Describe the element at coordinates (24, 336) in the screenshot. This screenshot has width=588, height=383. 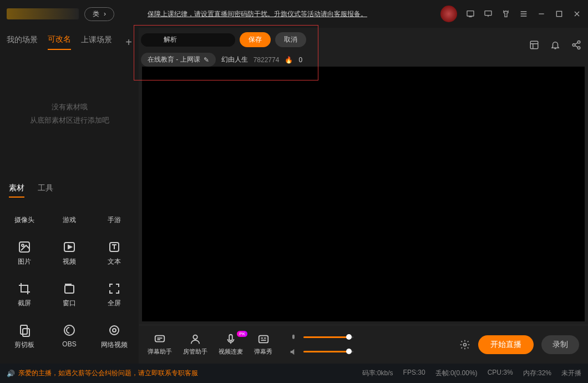
I see `source-clipboard: 剪切板` at that location.